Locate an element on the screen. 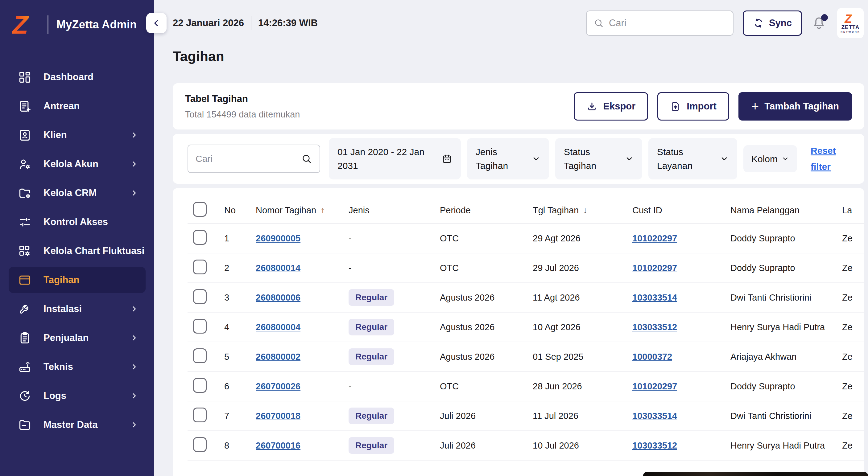  invoice-number-link: 260900005 is located at coordinates (278, 239).